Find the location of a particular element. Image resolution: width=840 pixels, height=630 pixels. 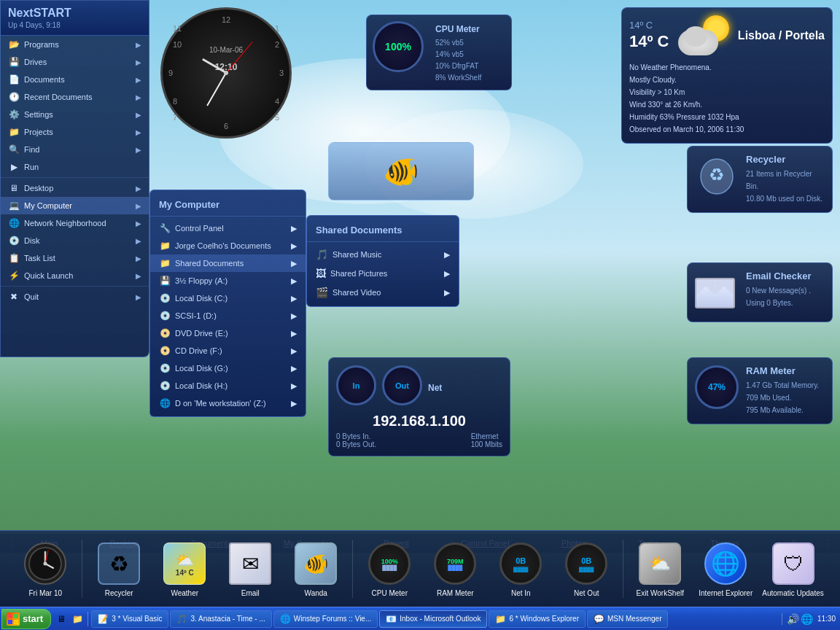

clock-num-2: 2 is located at coordinates (277, 44).